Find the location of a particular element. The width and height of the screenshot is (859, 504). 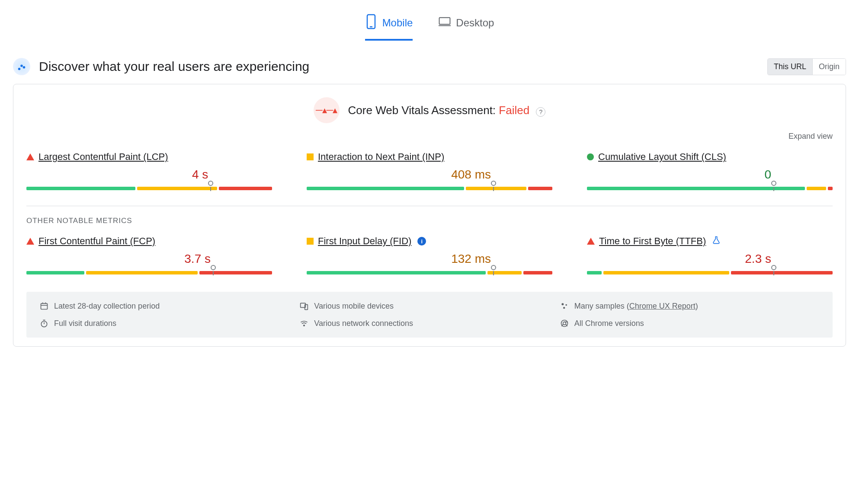

expand-view-link: Expand view is located at coordinates (811, 137).